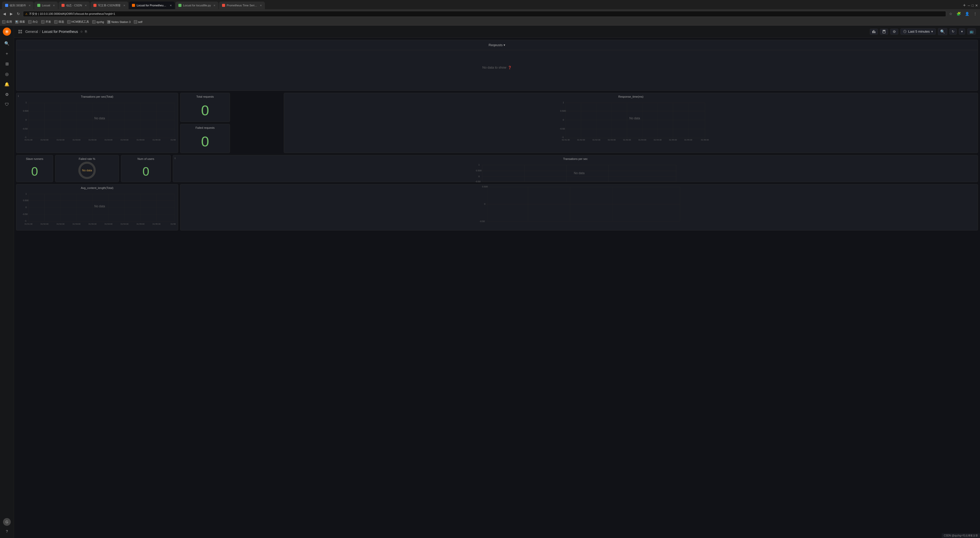  I want to click on bottom-status-text: CSDN @qyzhg>写点博客文章, so click(961, 535).